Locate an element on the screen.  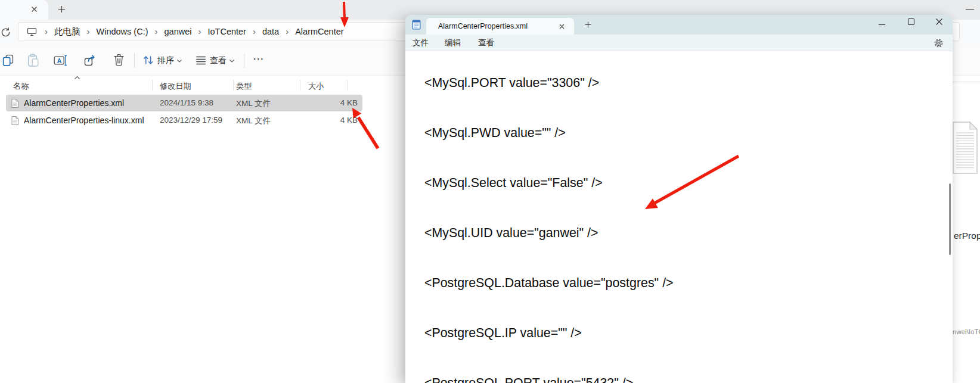
paste-icon is located at coordinates (33, 61).